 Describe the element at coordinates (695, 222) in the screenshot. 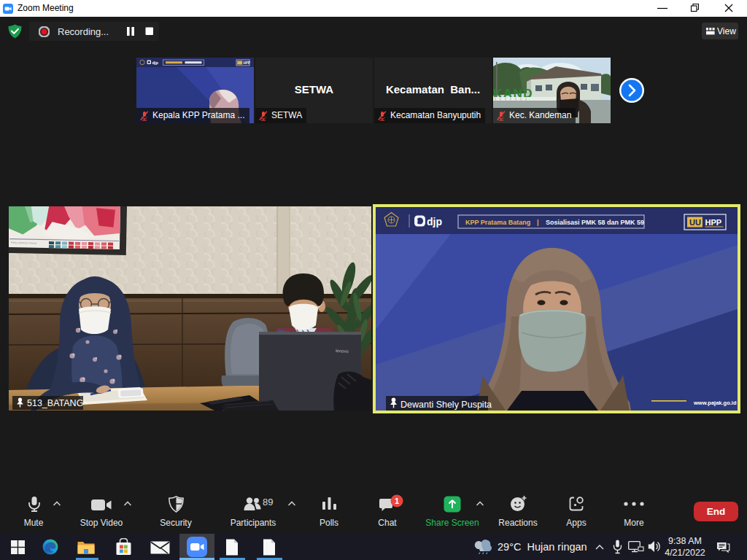

I see `svg-text: UU` at that location.